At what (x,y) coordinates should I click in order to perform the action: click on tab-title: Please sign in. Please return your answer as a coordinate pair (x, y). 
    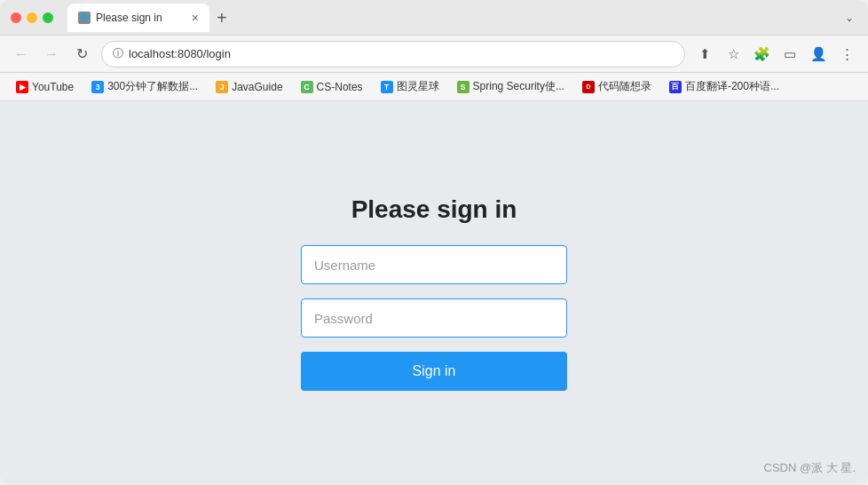
    Looking at the image, I should click on (130, 18).